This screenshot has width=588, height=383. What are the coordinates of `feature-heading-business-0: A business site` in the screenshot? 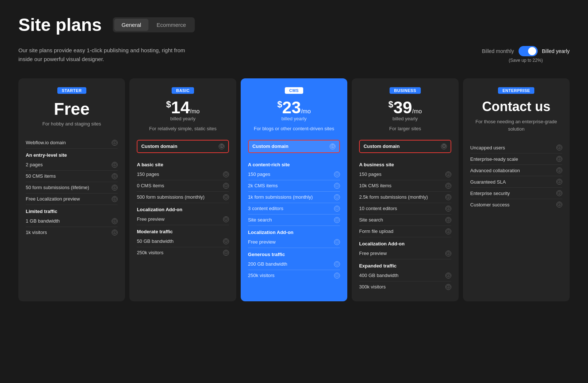 It's located at (405, 163).